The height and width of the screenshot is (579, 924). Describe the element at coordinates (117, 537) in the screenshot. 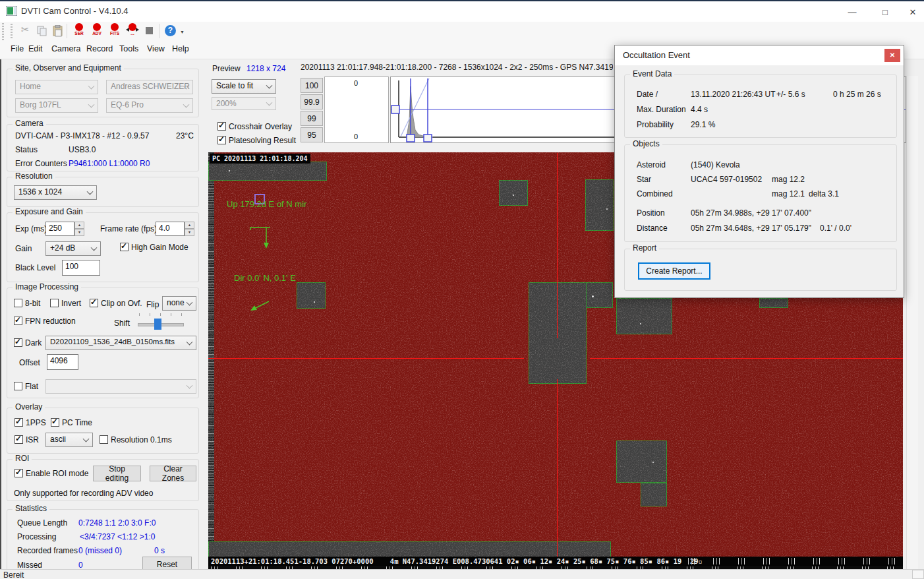

I see `processing-value: <3/4:7237 <1:12 >1:0` at that location.